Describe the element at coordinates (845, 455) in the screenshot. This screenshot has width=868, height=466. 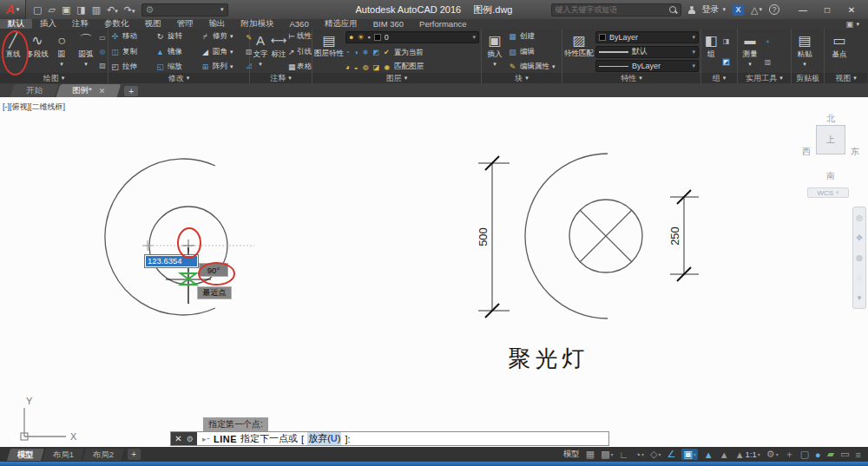
I see `clean-screen-button: ▭` at that location.